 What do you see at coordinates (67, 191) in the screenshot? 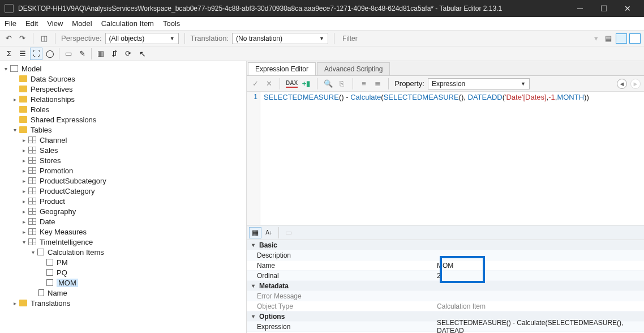
I see `tree-prodcat: ProductCategory` at bounding box center [67, 191].